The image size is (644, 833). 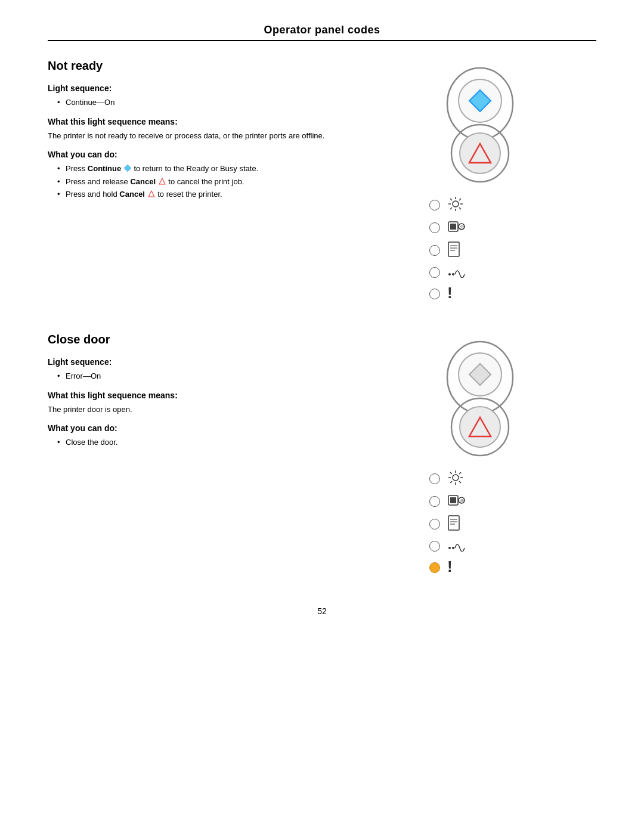 What do you see at coordinates (457, 228) in the screenshot?
I see `light-icon-toner-not-ready: ◎` at bounding box center [457, 228].